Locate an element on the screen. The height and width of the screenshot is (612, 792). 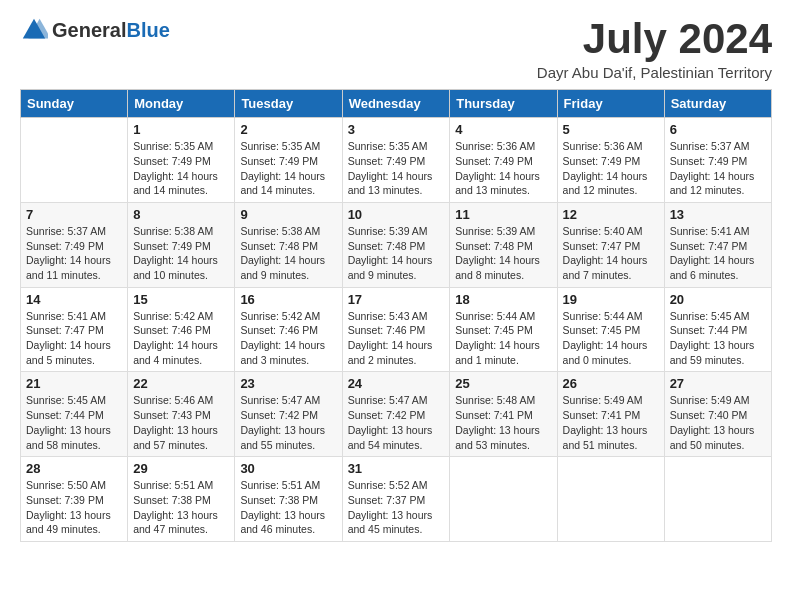
day-info: Sunrise: 5:43 AM Sunset: 7:46 PM Dayligh… is located at coordinates (396, 338).